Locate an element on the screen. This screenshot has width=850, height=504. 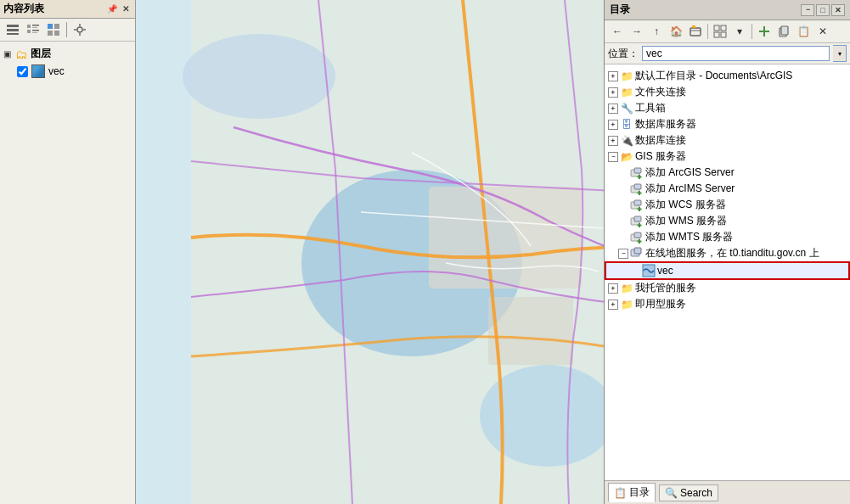
layer-item-icon-vec is located at coordinates (38, 71).